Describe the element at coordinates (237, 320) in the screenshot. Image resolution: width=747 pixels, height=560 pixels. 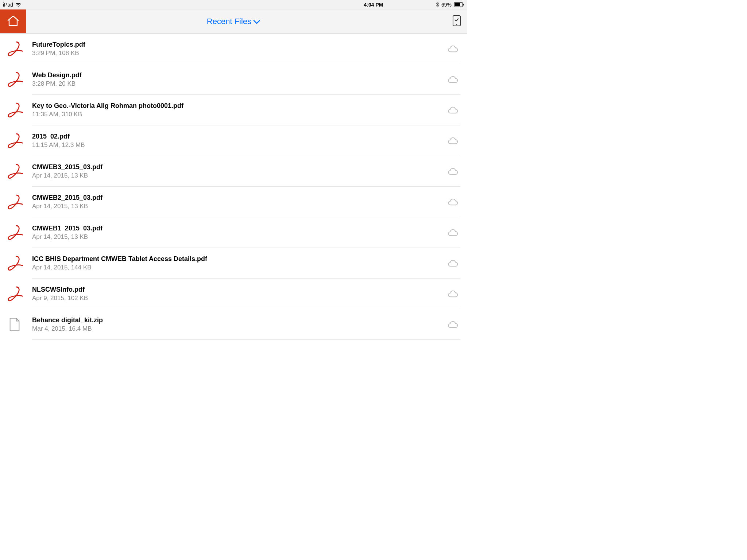
I see `file-name: Behance digital_kit.zip` at that location.